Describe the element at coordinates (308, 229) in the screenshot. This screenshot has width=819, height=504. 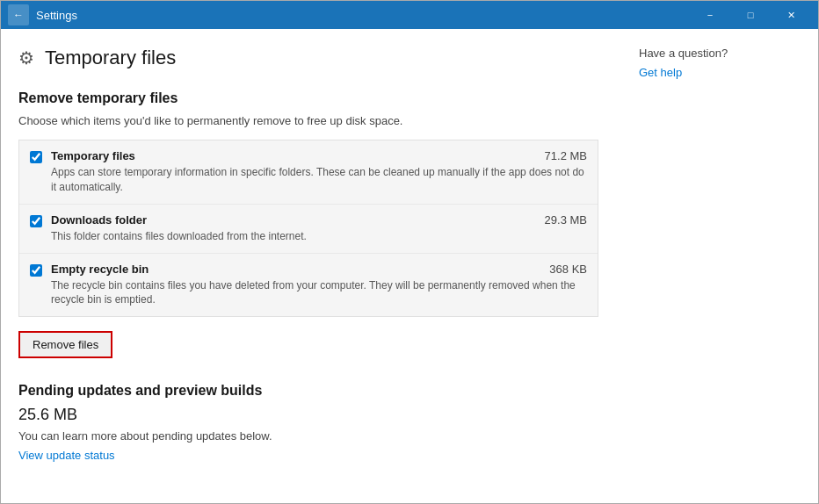
I see `file-item-downloads: Downloads folder 29.3 MB This folder con…` at that location.